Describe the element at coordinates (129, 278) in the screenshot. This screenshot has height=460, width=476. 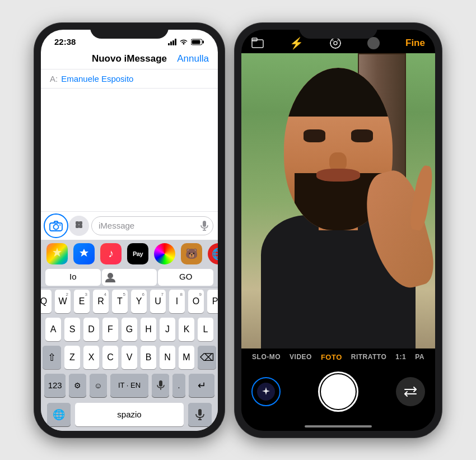
I see `suggestion-row: Io GO` at that location.